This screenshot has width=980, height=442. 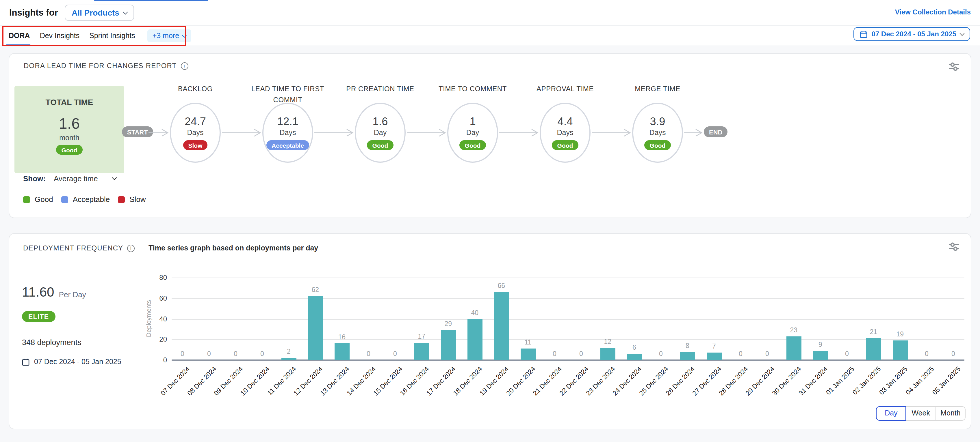 I want to click on bar-value-label: 21, so click(x=873, y=332).